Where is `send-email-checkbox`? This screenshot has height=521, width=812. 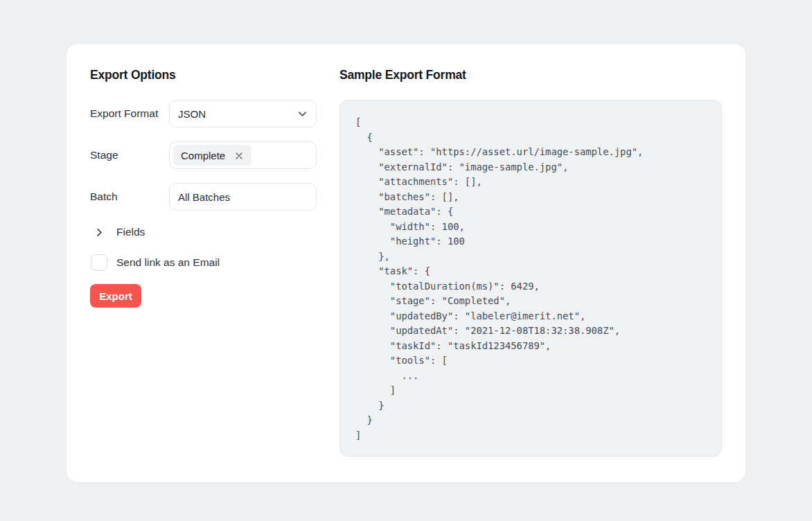 send-email-checkbox is located at coordinates (99, 263).